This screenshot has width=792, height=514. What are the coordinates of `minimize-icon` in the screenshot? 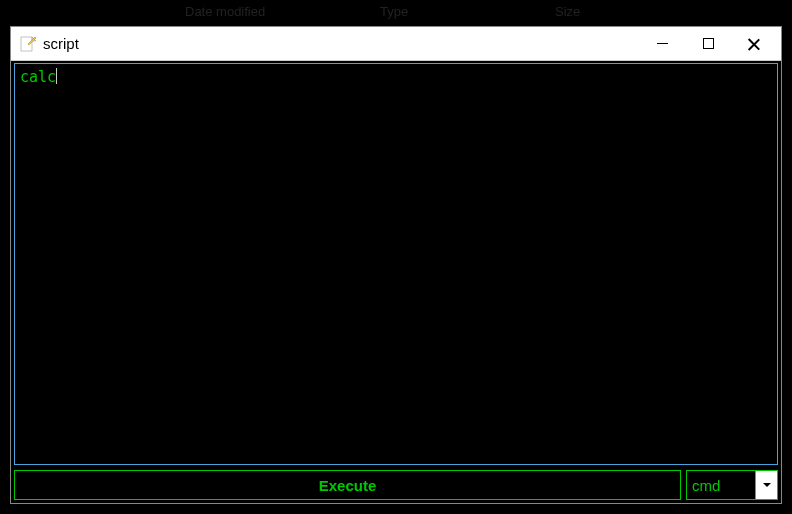 It's located at (662, 44).